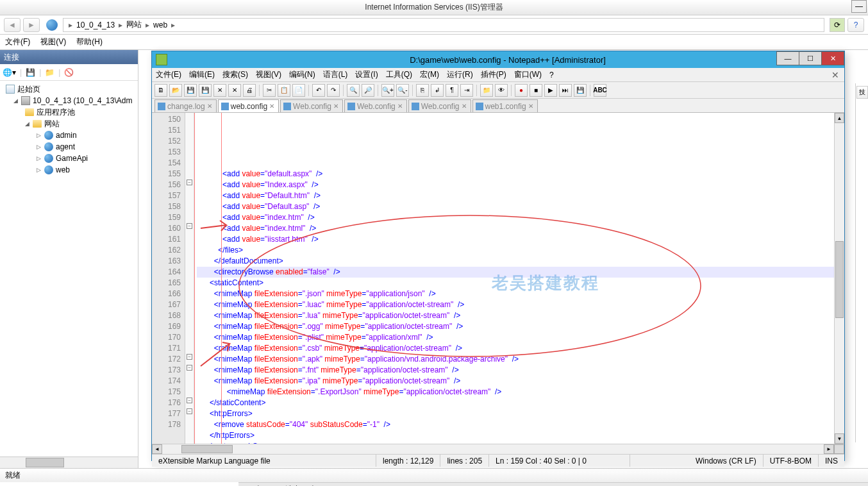 This screenshot has height=486, width=868. What do you see at coordinates (515, 262) in the screenshot?
I see `code-line: </defaultDocument>` at bounding box center [515, 262].